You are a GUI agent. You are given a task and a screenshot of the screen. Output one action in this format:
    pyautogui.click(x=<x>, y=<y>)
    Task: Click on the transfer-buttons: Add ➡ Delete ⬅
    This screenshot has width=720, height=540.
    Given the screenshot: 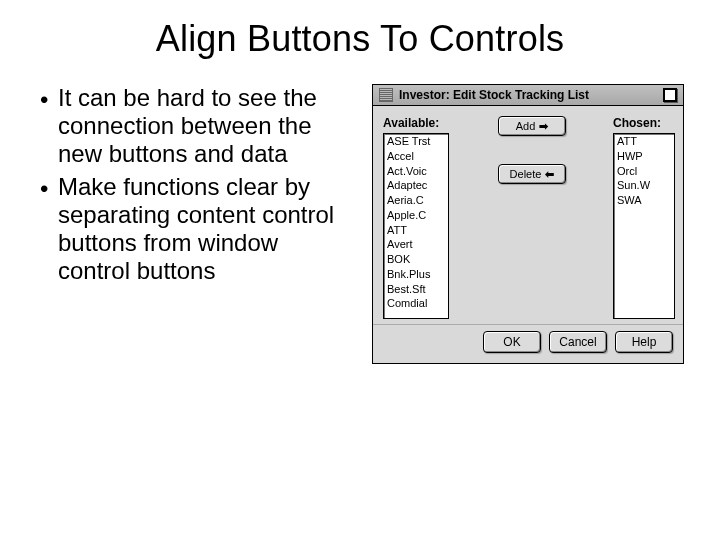 What is the action you would take?
    pyautogui.click(x=531, y=150)
    